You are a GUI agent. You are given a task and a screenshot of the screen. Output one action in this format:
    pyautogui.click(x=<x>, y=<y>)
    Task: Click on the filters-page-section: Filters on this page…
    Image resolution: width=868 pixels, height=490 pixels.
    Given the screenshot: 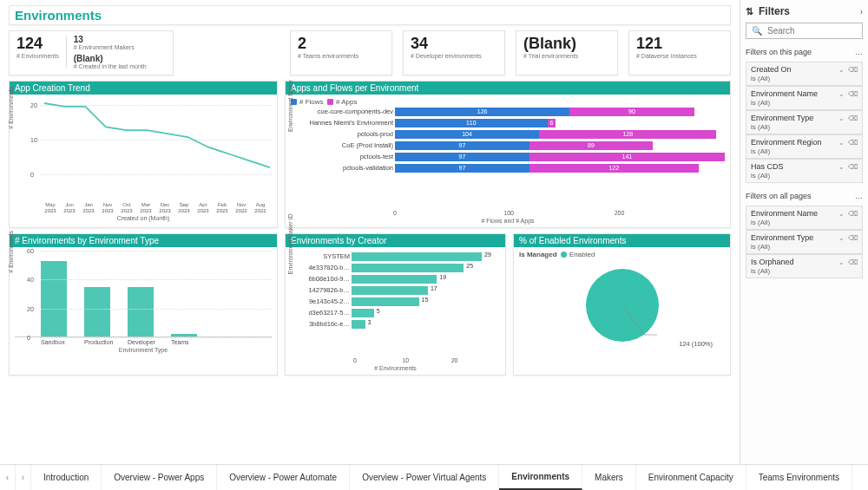 What is the action you would take?
    pyautogui.click(x=804, y=52)
    